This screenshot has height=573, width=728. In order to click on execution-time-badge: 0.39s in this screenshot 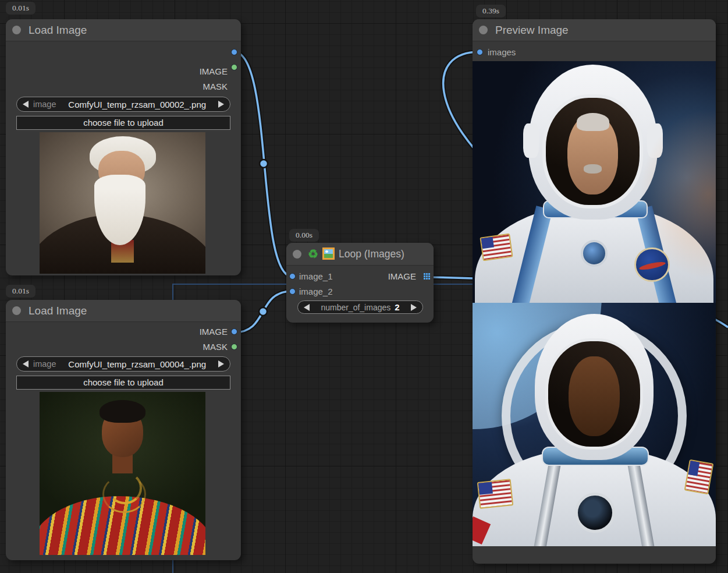, I will do `click(491, 11)`.